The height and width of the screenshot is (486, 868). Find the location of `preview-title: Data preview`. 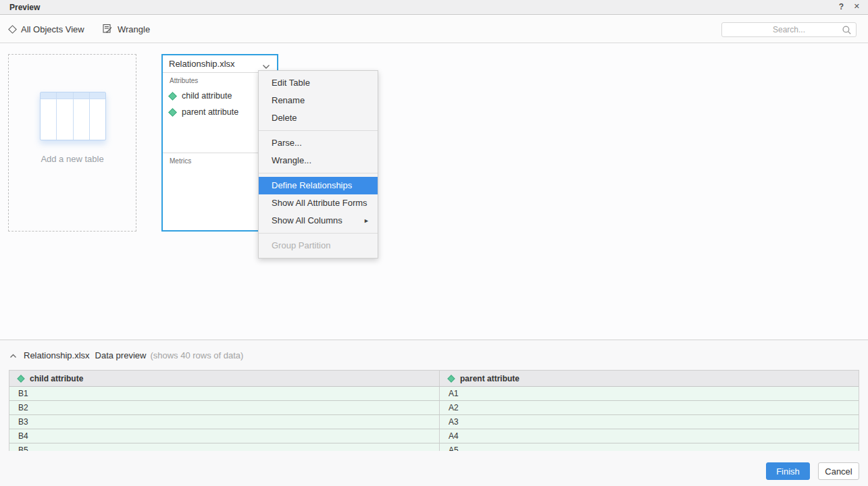

preview-title: Data preview is located at coordinates (121, 355).